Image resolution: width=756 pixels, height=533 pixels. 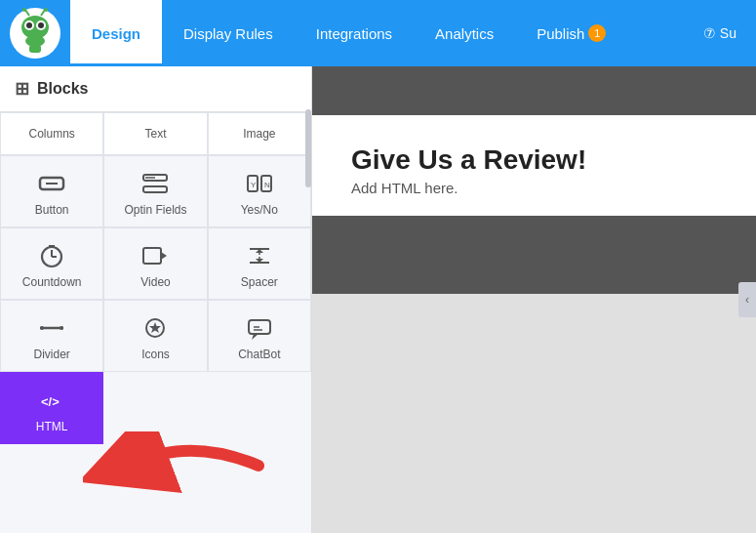 What do you see at coordinates (535, 187) in the screenshot?
I see `canvas-subtitle: Add HTML here.` at bounding box center [535, 187].